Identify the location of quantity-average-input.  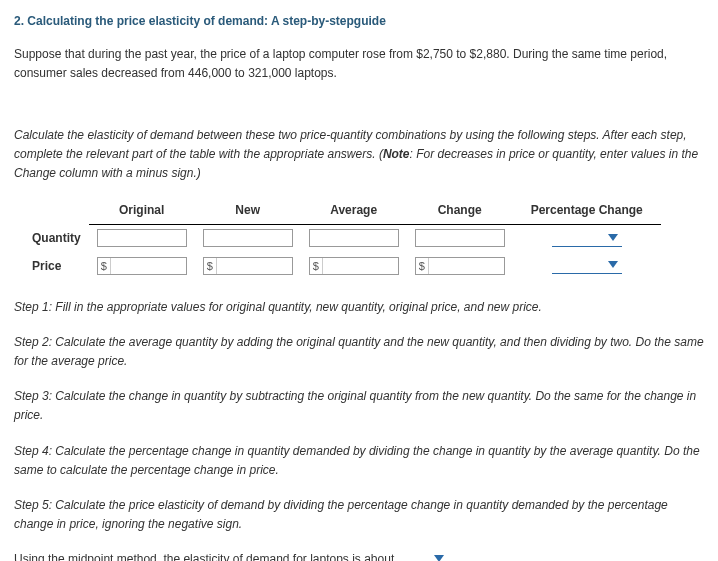
(354, 238).